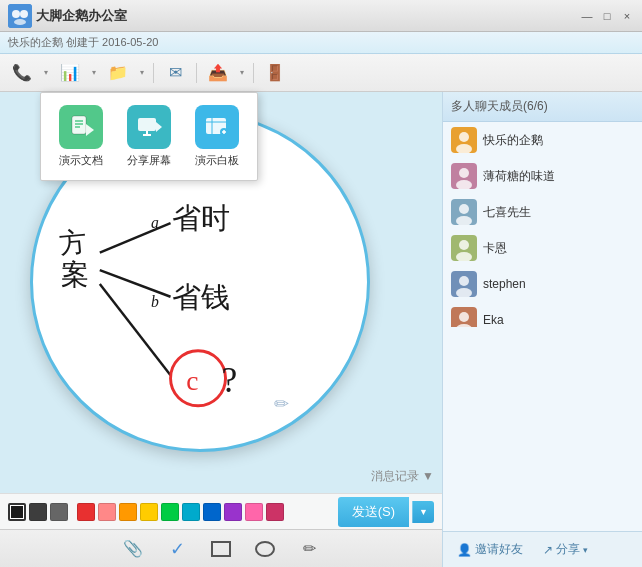 This screenshot has width=642, height=567. Describe the element at coordinates (176, 72) in the screenshot. I see `email-icon: ✉` at that location.